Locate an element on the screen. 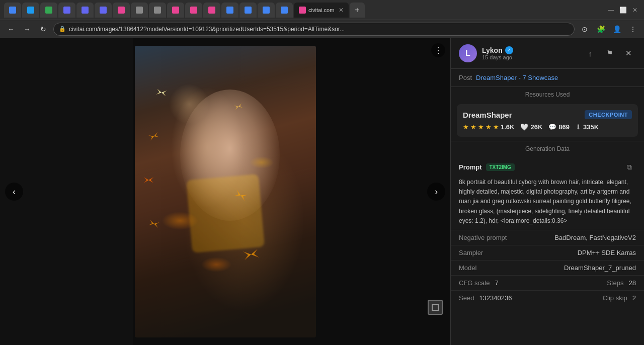 The height and width of the screenshot is (345, 644). generation-data-header: Generation Data is located at coordinates (547, 149).